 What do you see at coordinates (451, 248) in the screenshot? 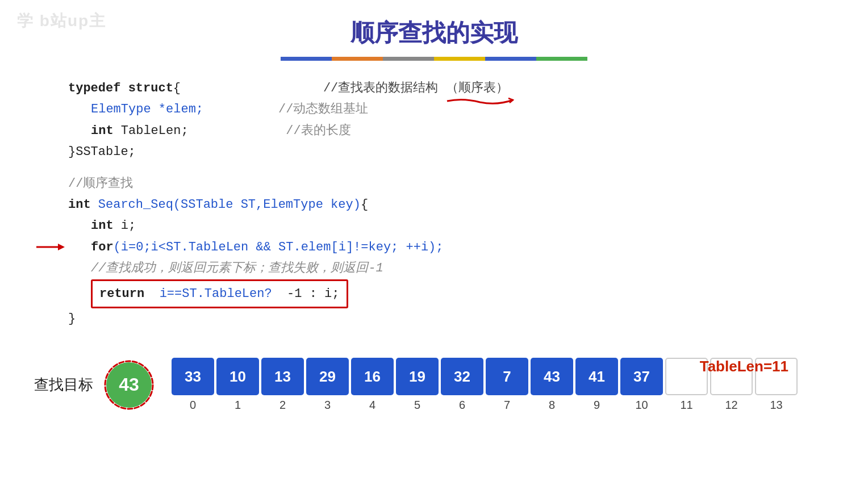
I see `code-line-for: for (i=0;i<ST.TableLen && ST.elem[i]!=ke…` at bounding box center [451, 248].